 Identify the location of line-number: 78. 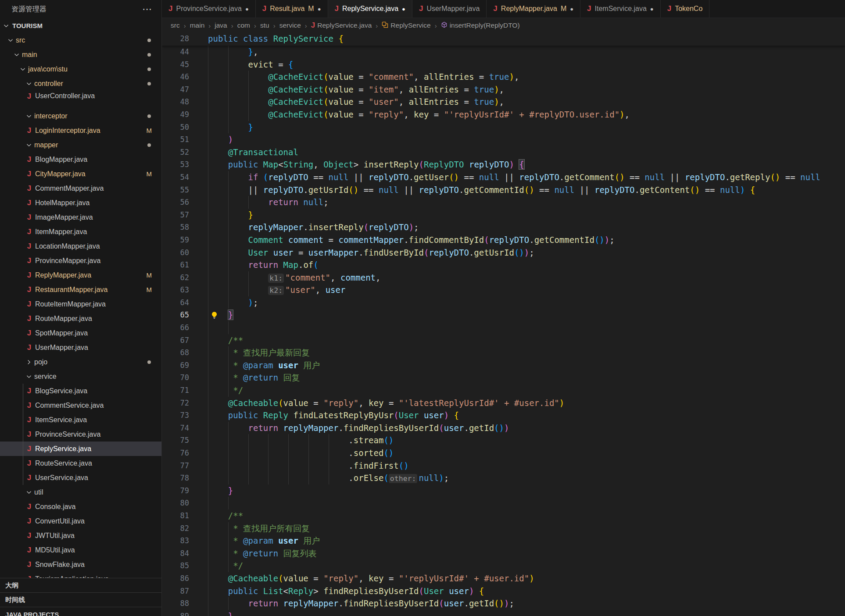
(175, 478).